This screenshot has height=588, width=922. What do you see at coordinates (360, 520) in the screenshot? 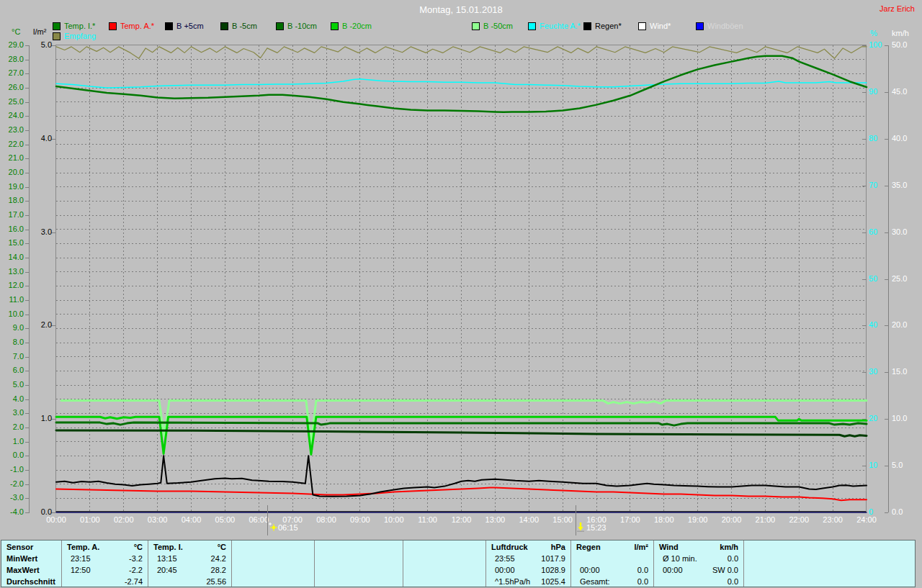
I see `time-tick-label: 09:00` at bounding box center [360, 520].